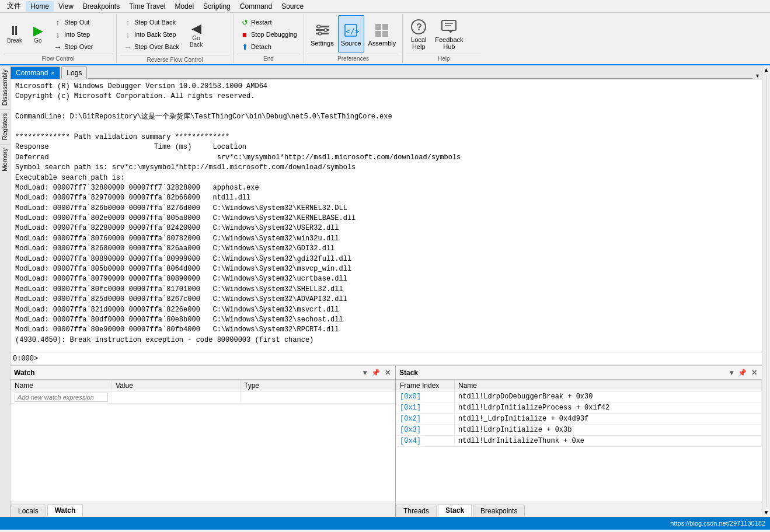  What do you see at coordinates (608, 430) in the screenshot?
I see `stack-frame-name: ntdll!LdrpInitialize + 0x3b` at bounding box center [608, 430].